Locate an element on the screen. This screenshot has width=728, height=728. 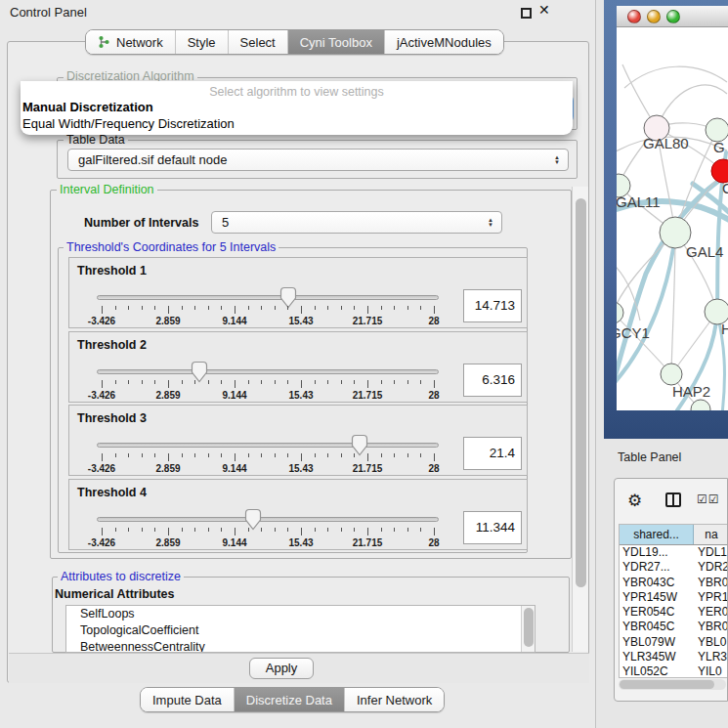
cell-shared-name: YBL079W is located at coordinates (657, 643).